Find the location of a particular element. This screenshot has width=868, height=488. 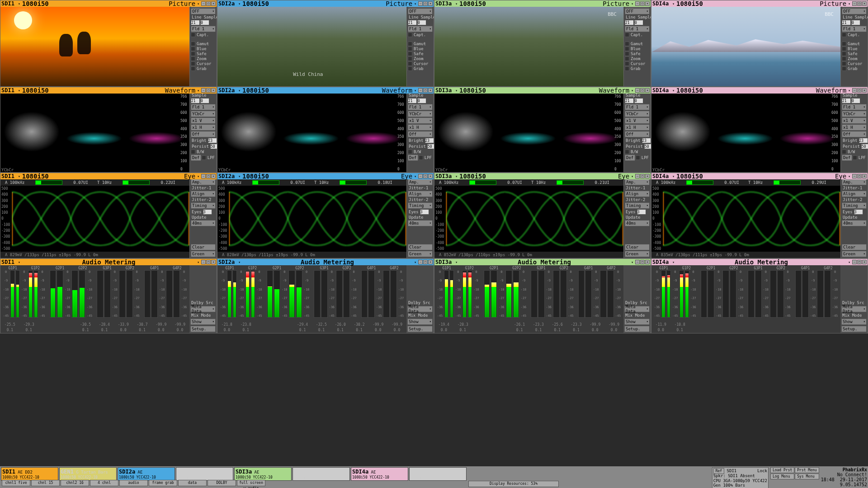

gamut-checkbox is located at coordinates (844, 44).